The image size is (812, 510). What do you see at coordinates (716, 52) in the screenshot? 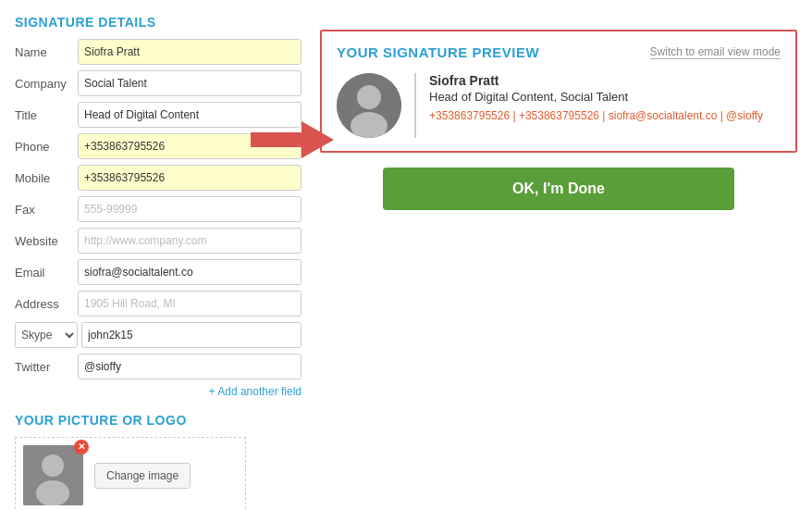
I see `switch-mode-link: Switch to email view mode` at bounding box center [716, 52].